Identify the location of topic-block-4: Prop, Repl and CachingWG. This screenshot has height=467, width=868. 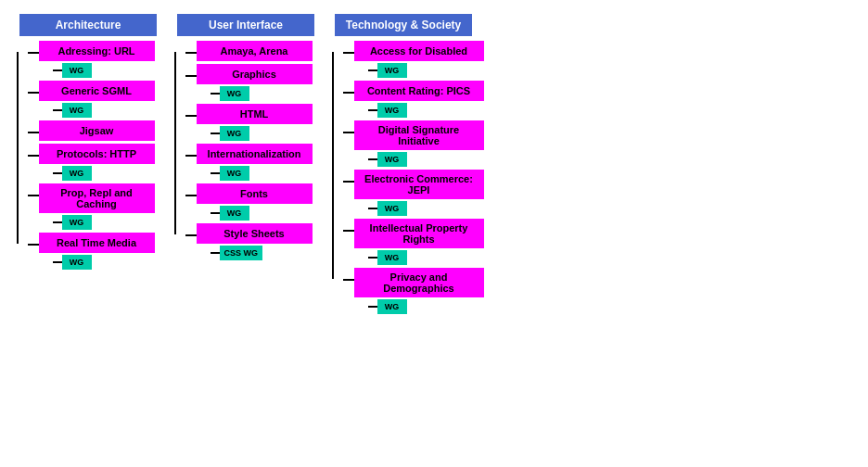
(96, 207).